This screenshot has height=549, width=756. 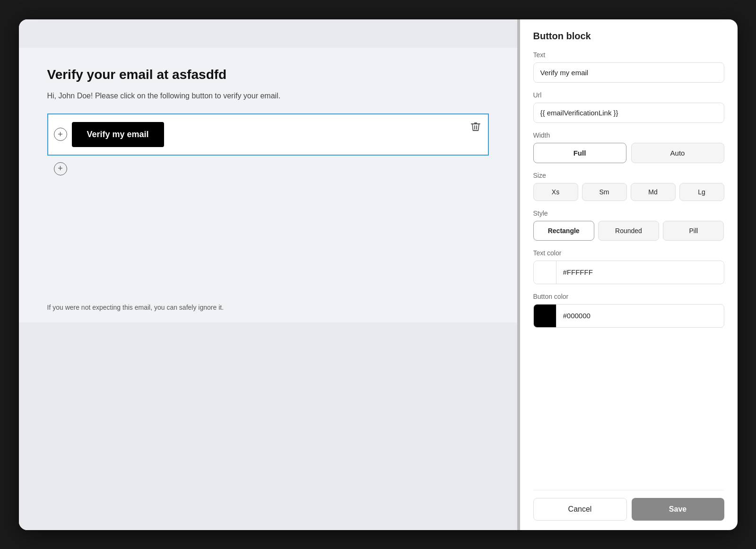 What do you see at coordinates (629, 316) in the screenshot?
I see `button-color-row` at bounding box center [629, 316].